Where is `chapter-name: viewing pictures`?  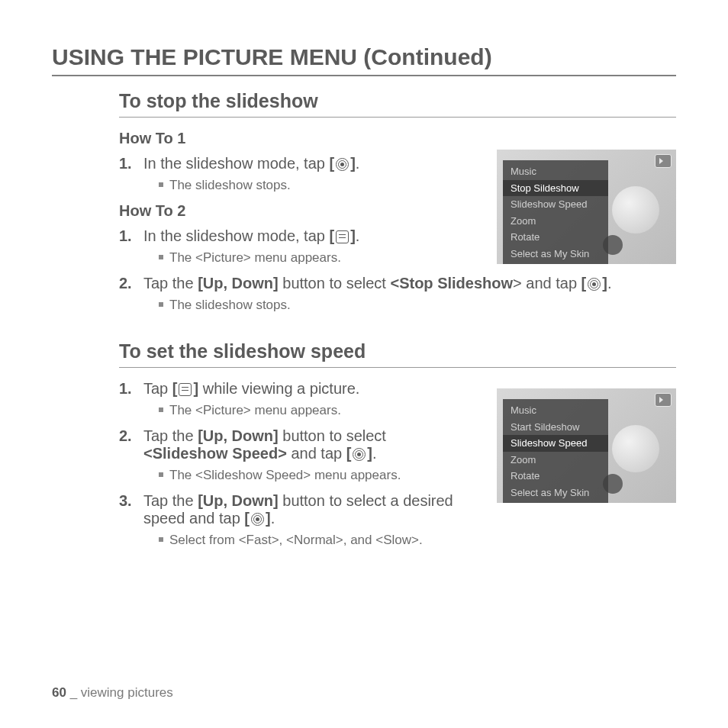 chapter-name: viewing pictures is located at coordinates (127, 693).